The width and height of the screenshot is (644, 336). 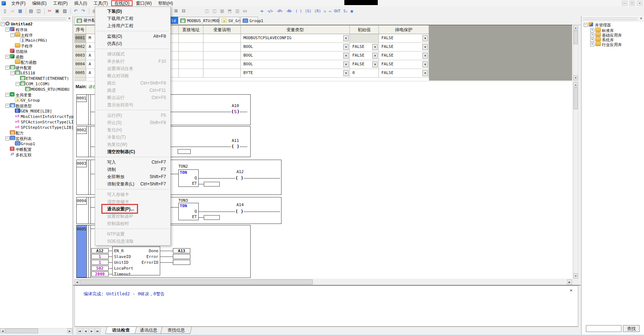 What do you see at coordinates (133, 152) in the screenshot?
I see `menu-item-clear-controller: 清空控制器(C)` at bounding box center [133, 152].